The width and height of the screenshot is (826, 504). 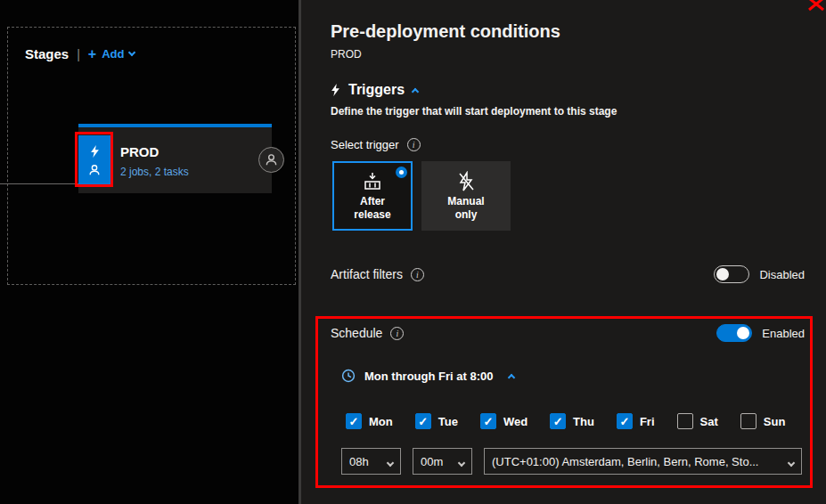 What do you see at coordinates (572, 461) in the screenshot?
I see `schedule-time-row: 08h 00m (UTC+01:00) Amsterdam, Berlin, B…` at bounding box center [572, 461].